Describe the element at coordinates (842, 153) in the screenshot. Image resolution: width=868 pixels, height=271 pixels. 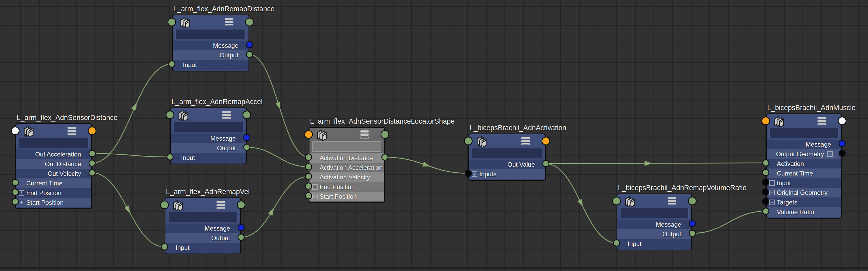
I see `attribute-port-right-output-geometry` at that location.